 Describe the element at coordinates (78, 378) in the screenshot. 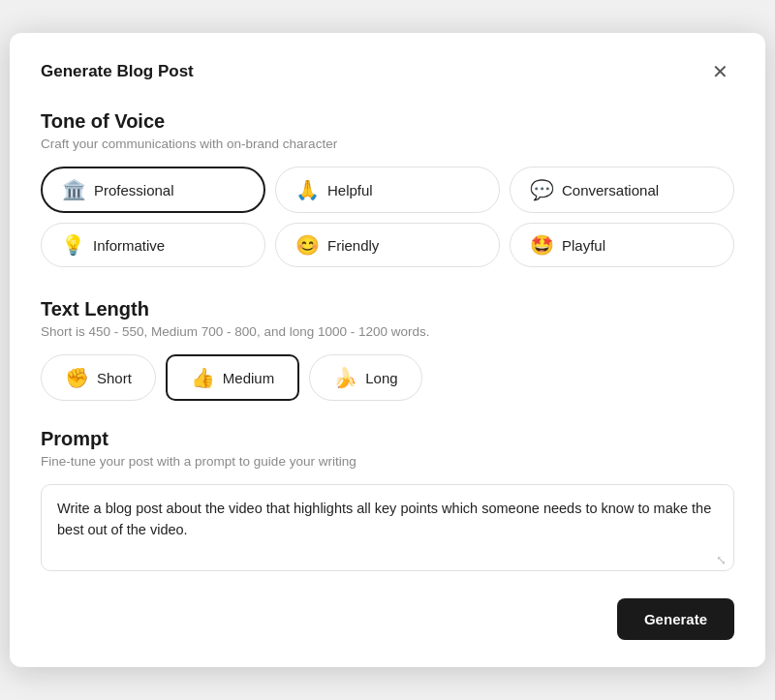

I see `length-emoji-short: ✊` at that location.